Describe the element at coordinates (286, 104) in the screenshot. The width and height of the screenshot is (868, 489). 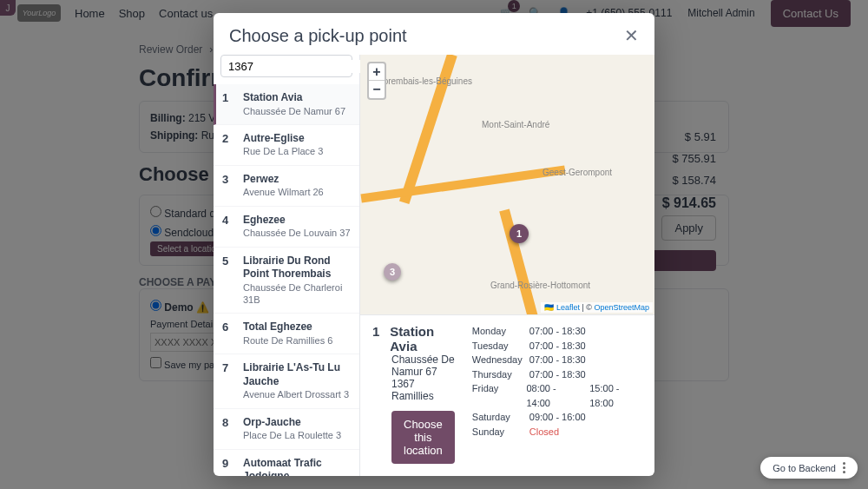
I see `location-item: 1 Station Avia Chaussée De Namur 67` at that location.